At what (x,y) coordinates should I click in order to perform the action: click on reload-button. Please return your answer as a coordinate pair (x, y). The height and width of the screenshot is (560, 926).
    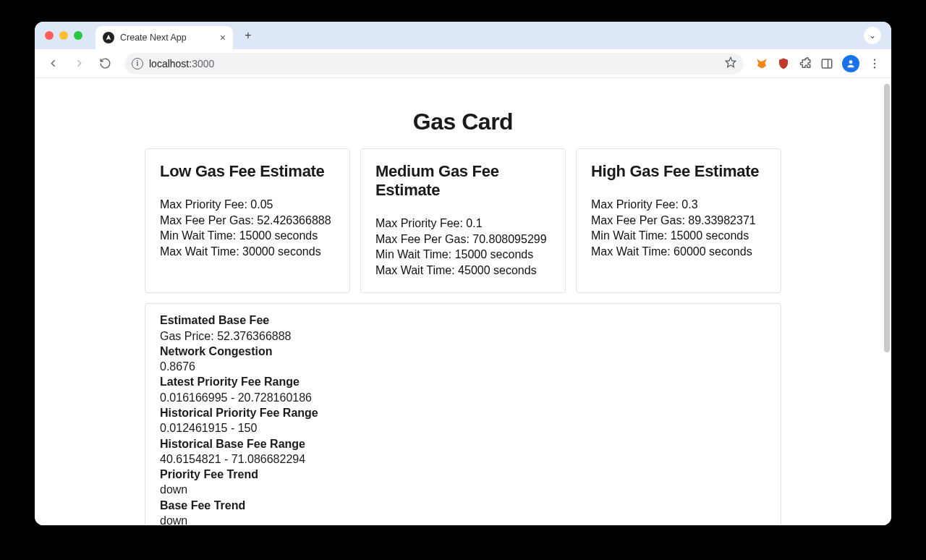
    Looking at the image, I should click on (105, 64).